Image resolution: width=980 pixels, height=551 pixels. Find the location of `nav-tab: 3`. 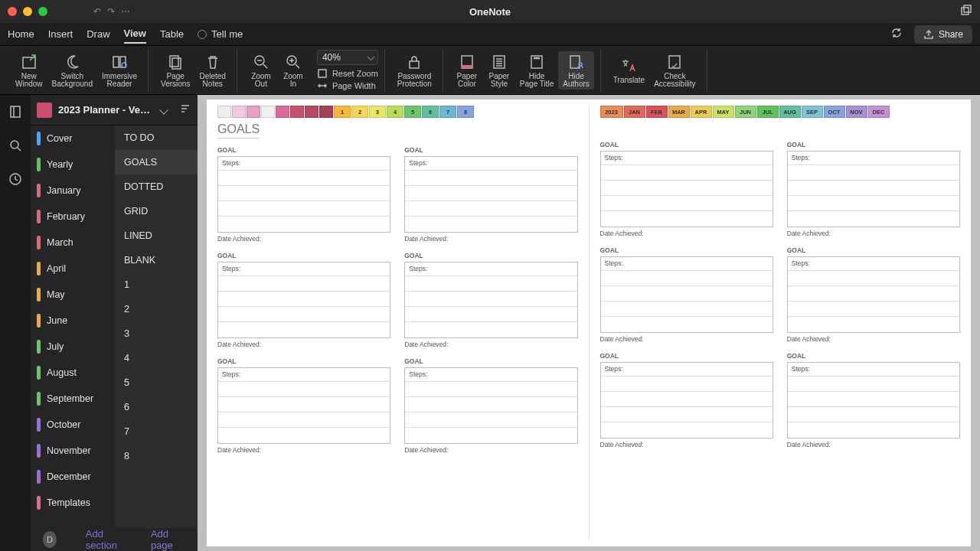

nav-tab: 3 is located at coordinates (377, 112).